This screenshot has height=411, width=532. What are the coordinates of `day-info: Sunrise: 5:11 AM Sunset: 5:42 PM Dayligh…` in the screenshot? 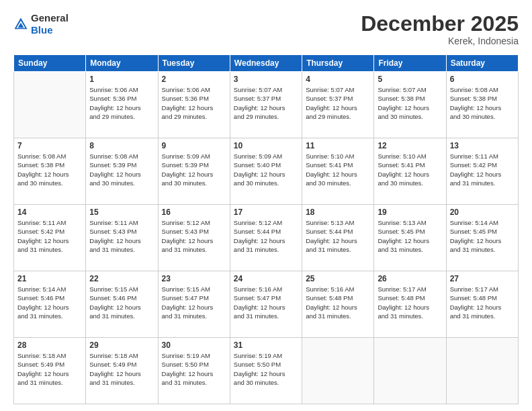 It's located at (50, 236).